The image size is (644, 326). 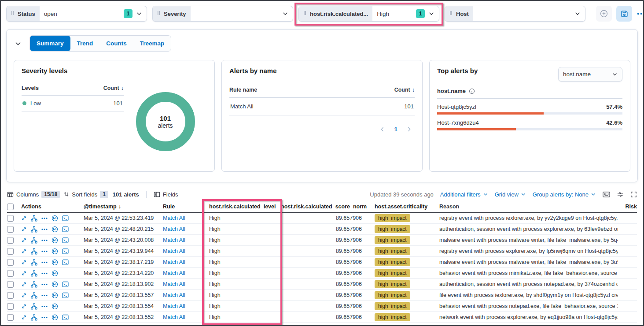 What do you see at coordinates (457, 107) in the screenshot?
I see `host-name: Host-qtg8jc5yzl` at bounding box center [457, 107].